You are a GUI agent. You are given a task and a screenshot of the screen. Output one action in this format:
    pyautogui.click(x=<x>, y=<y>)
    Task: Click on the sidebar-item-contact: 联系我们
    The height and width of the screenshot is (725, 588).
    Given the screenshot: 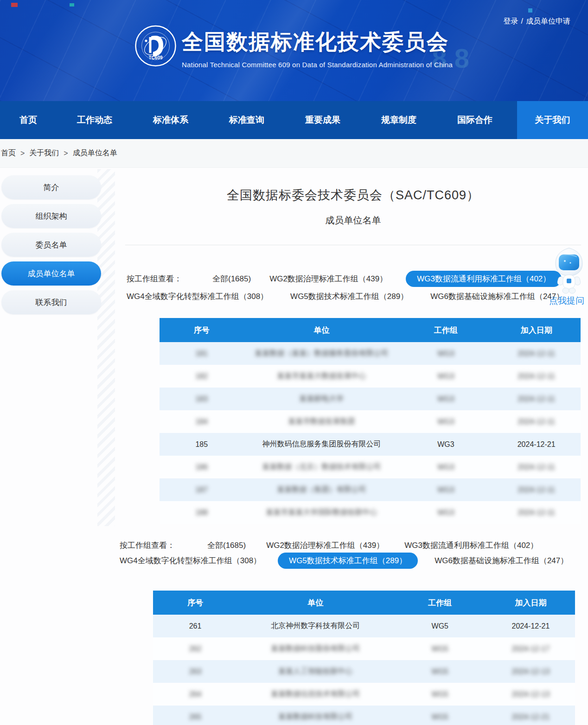 What is the action you would take?
    pyautogui.click(x=51, y=302)
    